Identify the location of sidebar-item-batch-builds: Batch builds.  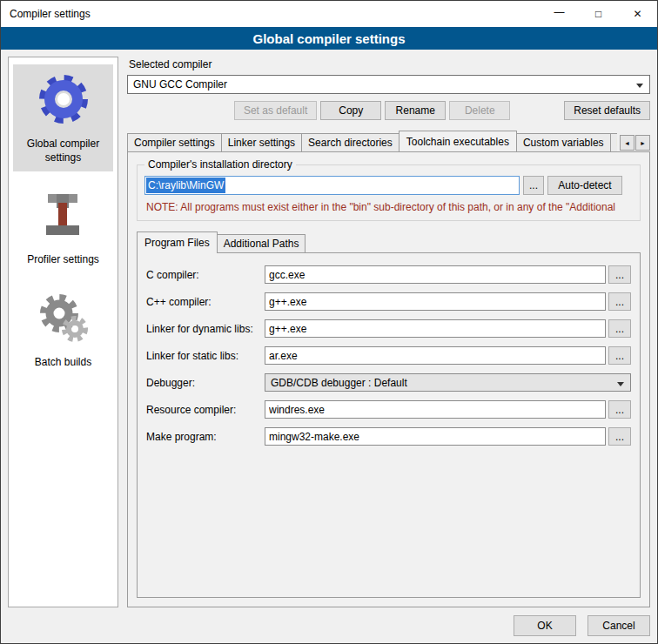
(63, 330).